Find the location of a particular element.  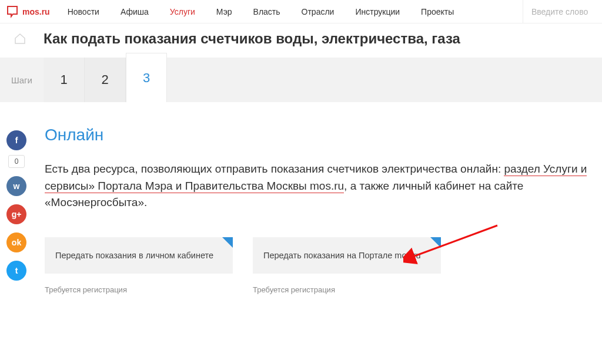

facebook-icon: f is located at coordinates (16, 140).